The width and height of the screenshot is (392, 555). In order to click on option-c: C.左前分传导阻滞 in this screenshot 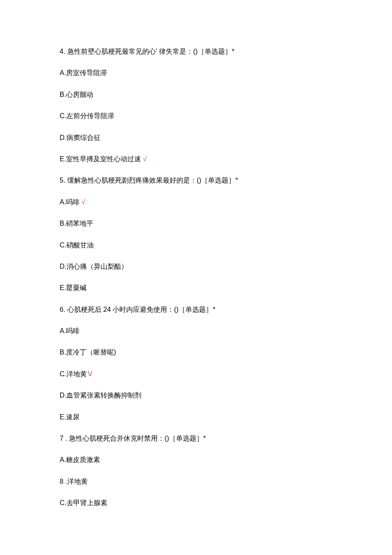, I will do `click(196, 116)`.